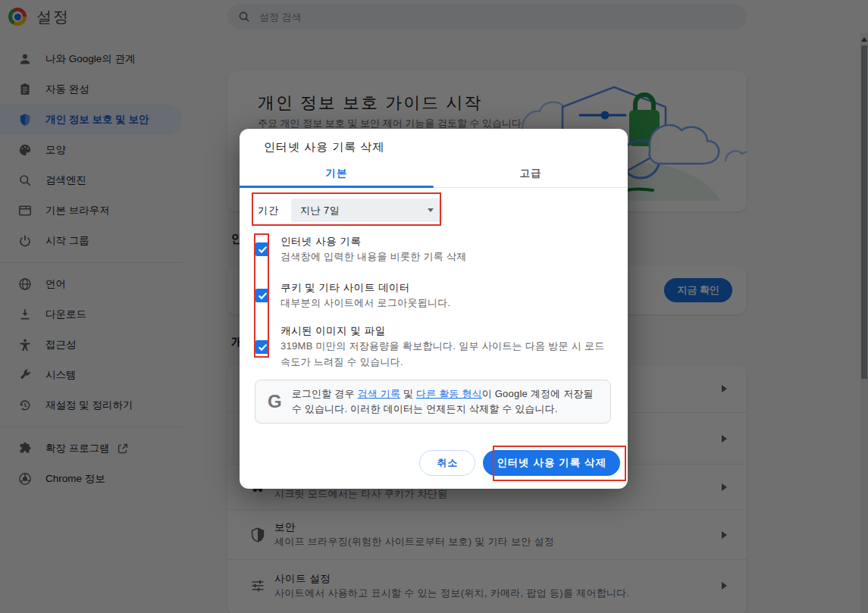  What do you see at coordinates (337, 173) in the screenshot?
I see `tab-basic: 기본` at bounding box center [337, 173].